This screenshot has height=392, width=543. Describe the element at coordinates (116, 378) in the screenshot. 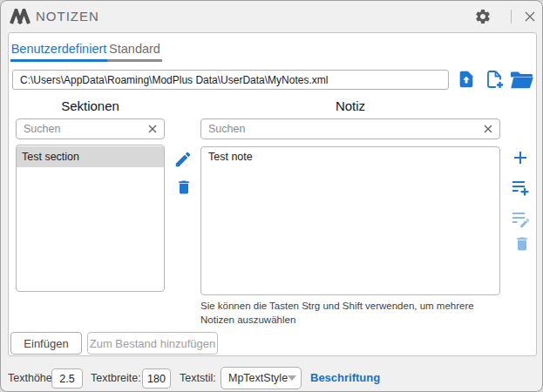

I see `text-width-label: Textbreite:` at that location.